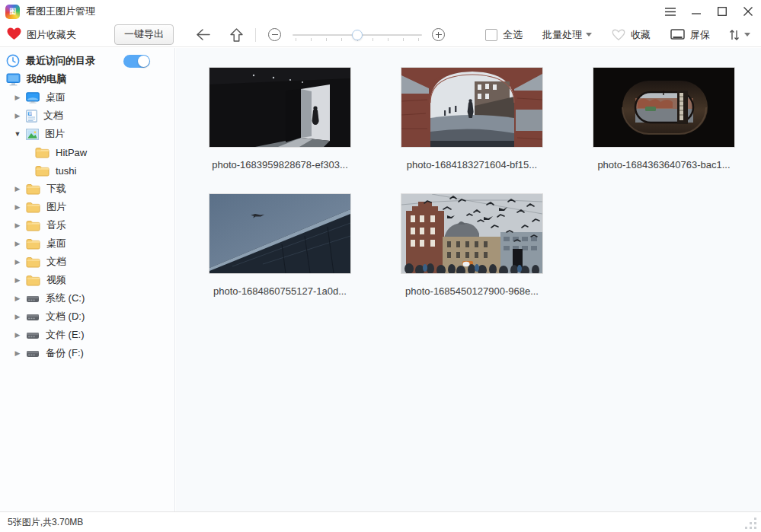 This screenshot has width=761, height=532. What do you see at coordinates (670, 11) in the screenshot?
I see `menu-icon` at bounding box center [670, 11].